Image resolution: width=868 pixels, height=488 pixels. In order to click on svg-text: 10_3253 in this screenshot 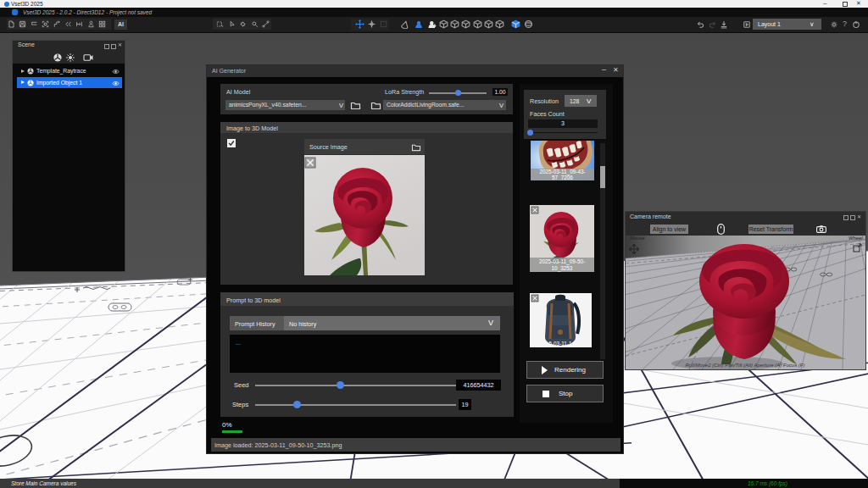, I will do `click(563, 269)`.